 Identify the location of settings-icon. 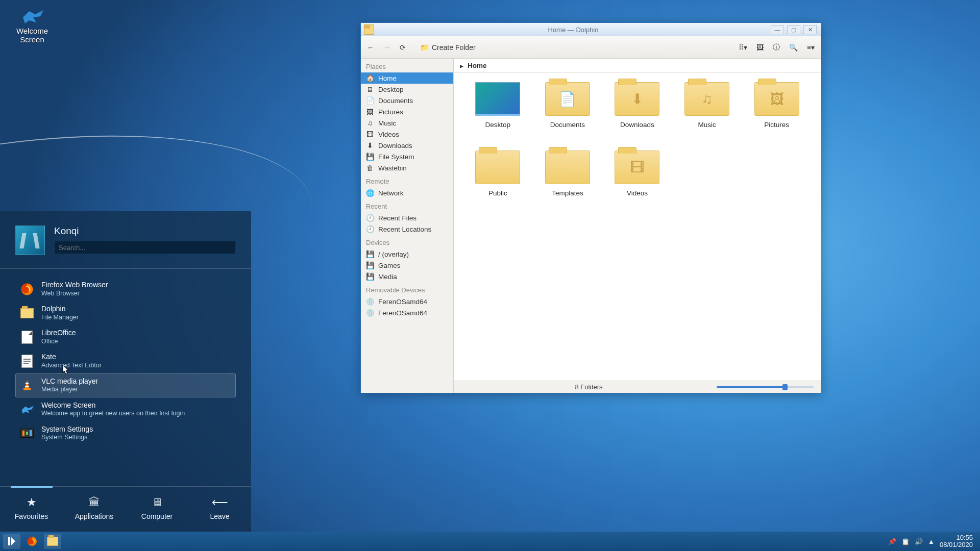
(27, 433).